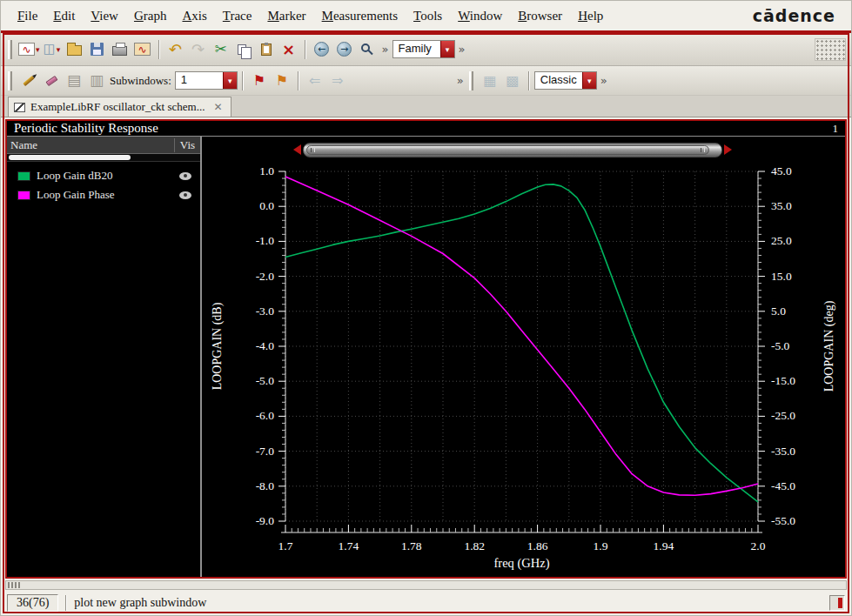 The image size is (852, 616). What do you see at coordinates (75, 50) in the screenshot?
I see `open-button` at bounding box center [75, 50].